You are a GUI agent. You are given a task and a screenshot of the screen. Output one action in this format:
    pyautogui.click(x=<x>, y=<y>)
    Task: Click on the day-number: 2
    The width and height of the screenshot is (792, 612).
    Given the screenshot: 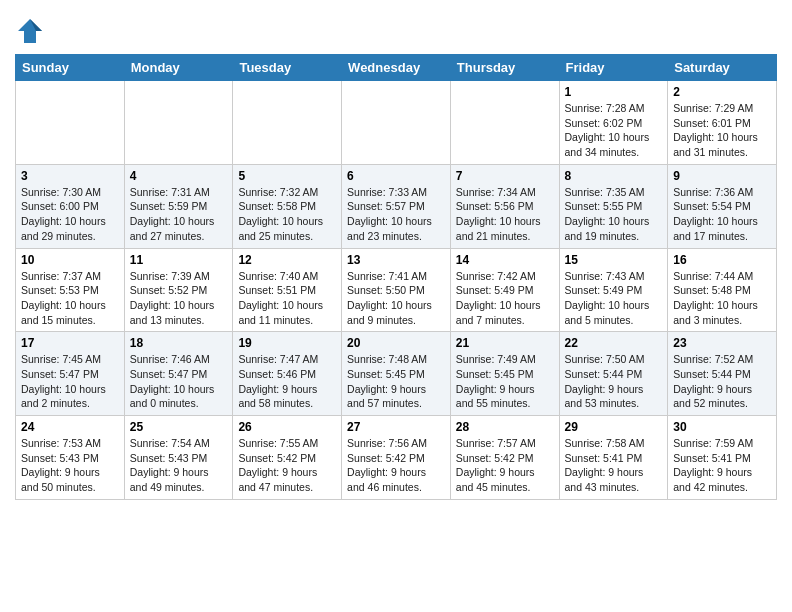 What is the action you would take?
    pyautogui.click(x=722, y=92)
    